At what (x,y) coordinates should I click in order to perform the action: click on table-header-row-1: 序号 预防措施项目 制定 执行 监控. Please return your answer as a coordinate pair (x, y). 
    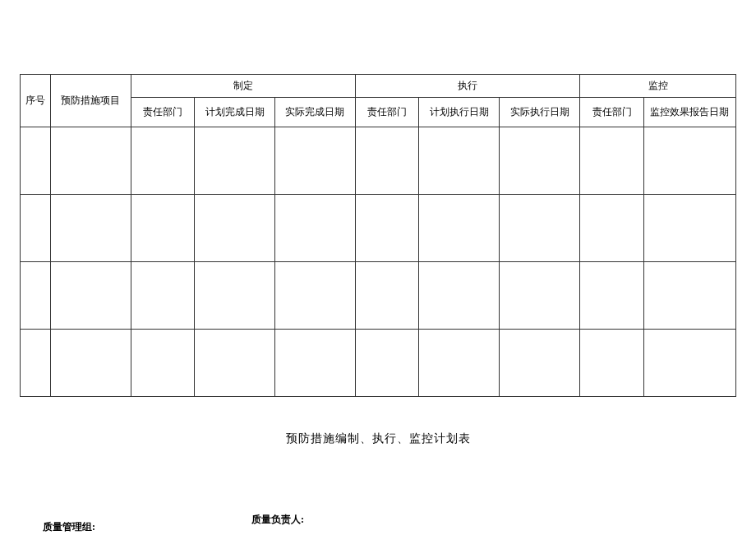
    Looking at the image, I should click on (378, 86).